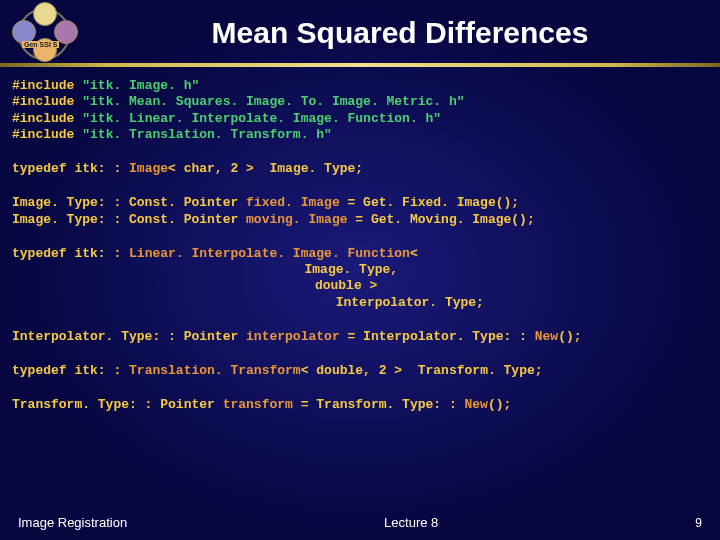  I want to click on slide-title: Mean Squared Differences, so click(400, 33).